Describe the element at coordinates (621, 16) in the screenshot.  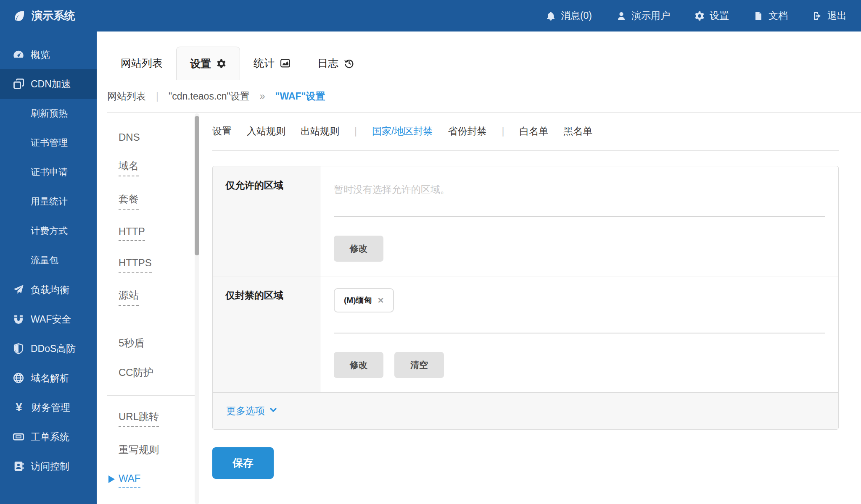
I see `user-icon` at that location.